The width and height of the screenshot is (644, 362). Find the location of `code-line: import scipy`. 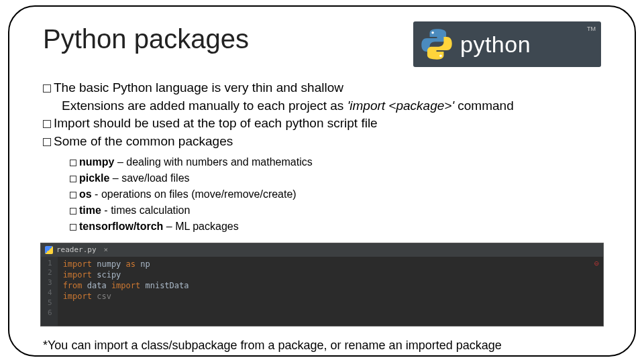

code-line: import scipy is located at coordinates (330, 275).